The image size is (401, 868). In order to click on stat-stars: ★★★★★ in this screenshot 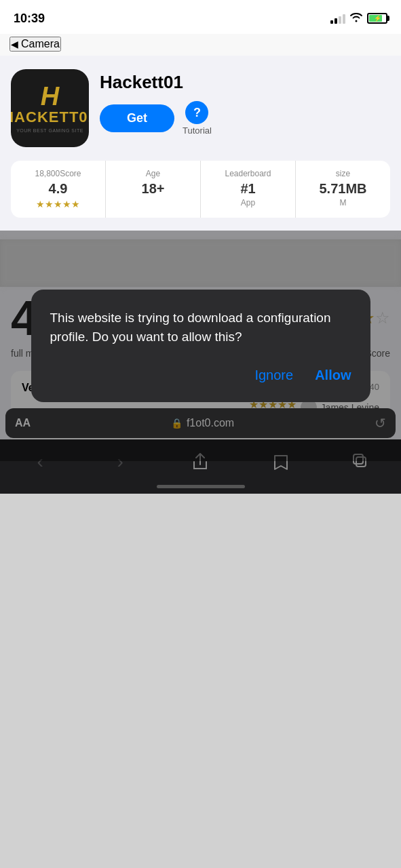, I will do `click(58, 204)`.